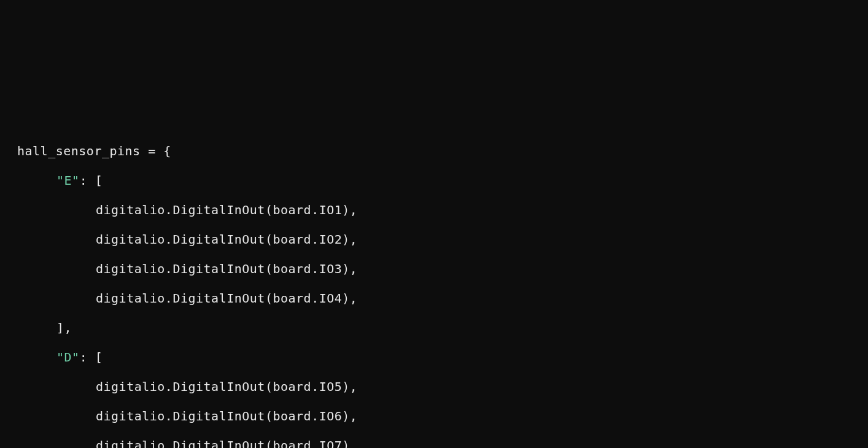 The image size is (868, 448). Describe the element at coordinates (434, 416) in the screenshot. I see `code-line: digitalio.DigitalInOut(board.IO6),` at that location.